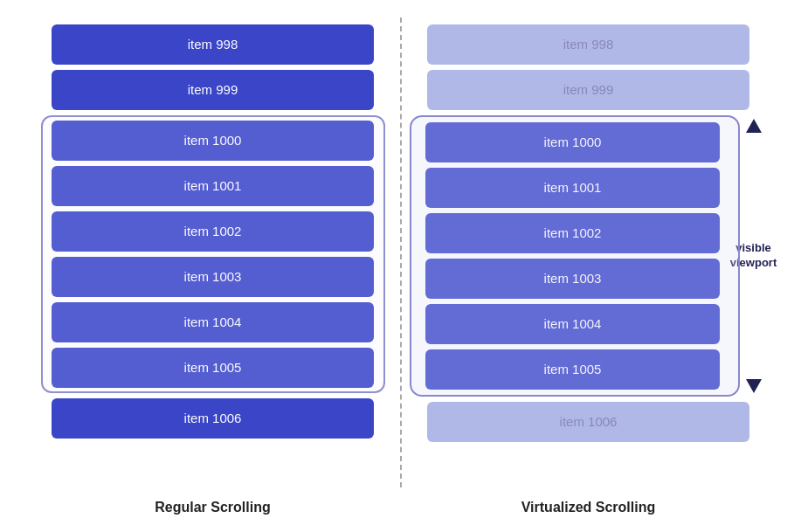 The width and height of the screenshot is (801, 532). Describe the element at coordinates (213, 141) in the screenshot. I see `left-item-1000: item 1000` at that location.